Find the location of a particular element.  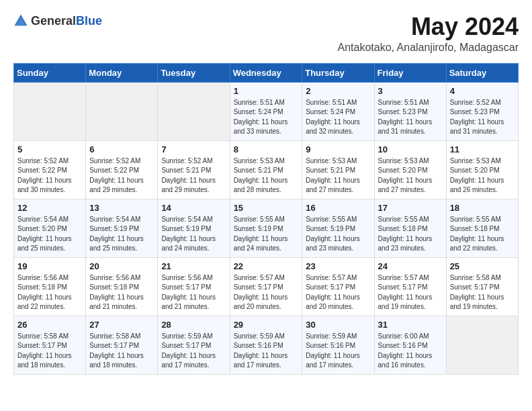

main-title: May 2024 is located at coordinates (429, 27).